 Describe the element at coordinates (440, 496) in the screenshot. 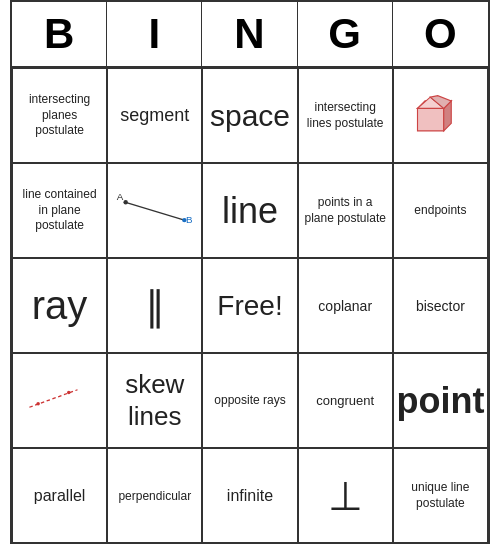

I see `cell-text-r4c4: unique line postulate` at that location.